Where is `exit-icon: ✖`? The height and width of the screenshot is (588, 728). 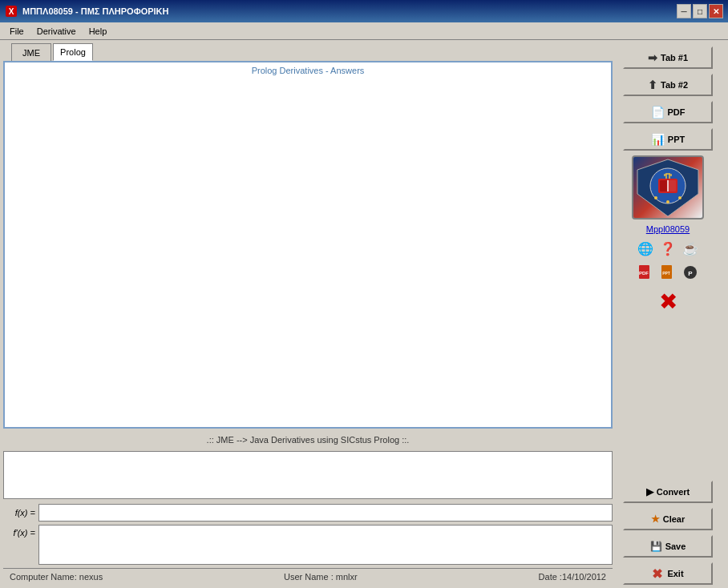 exit-icon: ✖ is located at coordinates (657, 574).